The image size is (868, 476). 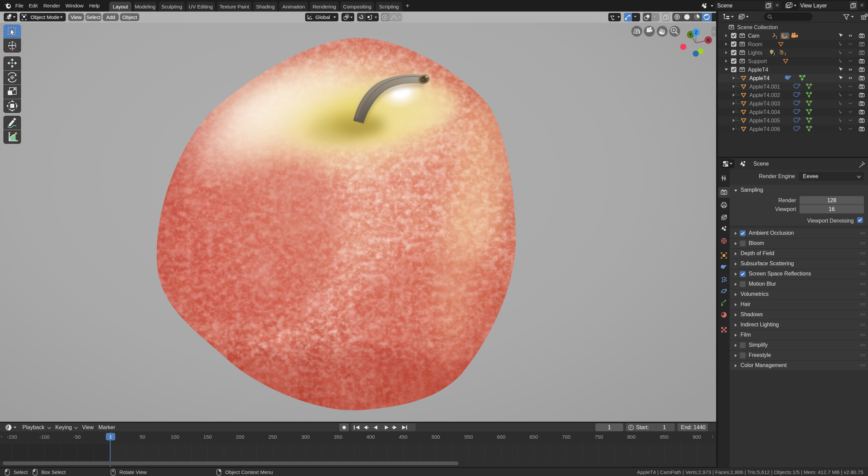 What do you see at coordinates (696, 33) in the screenshot?
I see `svg-text: Z` at bounding box center [696, 33].